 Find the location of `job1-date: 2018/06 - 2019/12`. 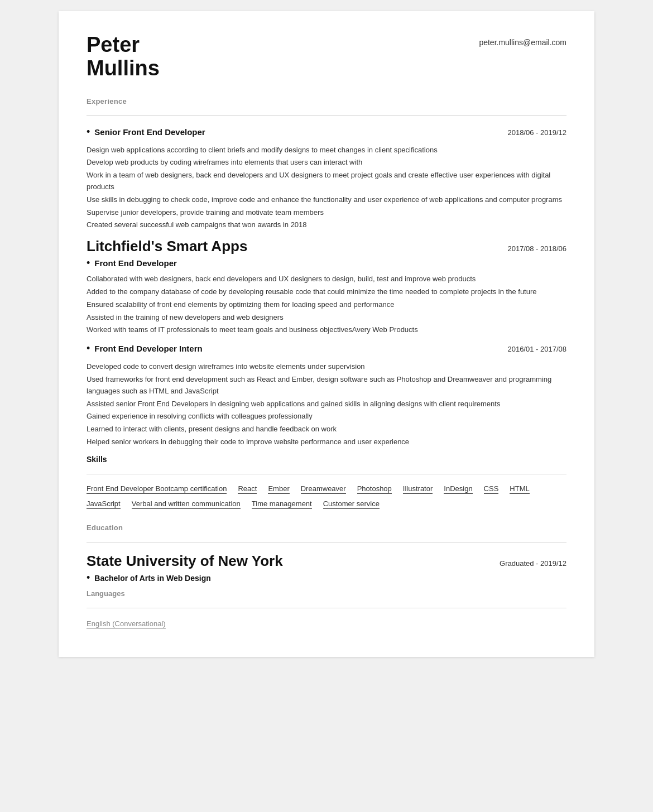

job1-date: 2018/06 - 2019/12 is located at coordinates (537, 133).